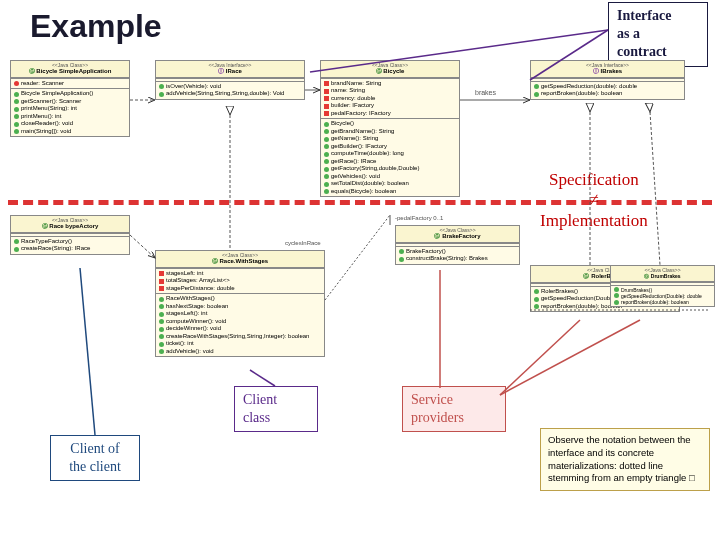 This screenshot has width=720, height=540. Describe the element at coordinates (70, 98) in the screenshot. I see `uml-simple-application: <<Java Class>>Ⓖ Bicycle SimpleApplicatio…` at that location.